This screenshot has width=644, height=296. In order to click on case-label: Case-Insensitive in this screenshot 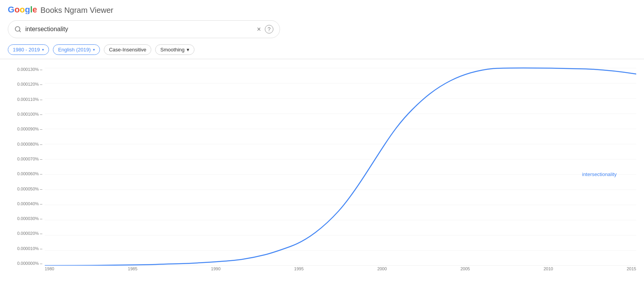, I will do `click(128, 50)`.